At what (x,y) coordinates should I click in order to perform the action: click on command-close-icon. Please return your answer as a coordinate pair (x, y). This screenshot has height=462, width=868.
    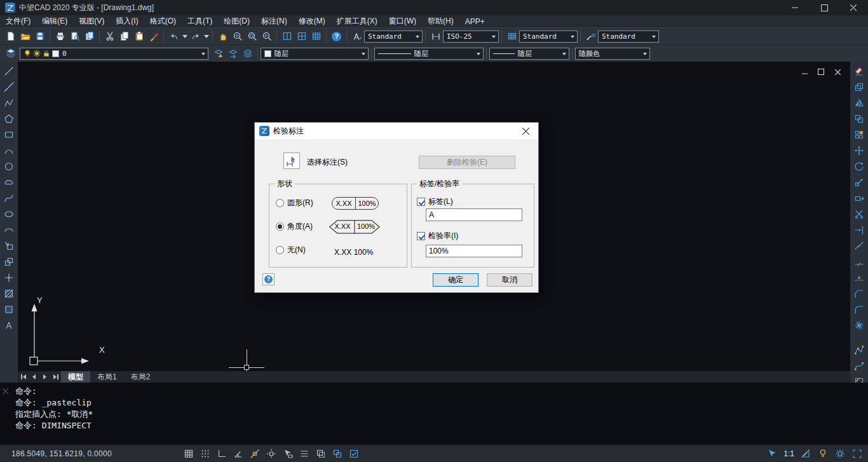
    Looking at the image, I should click on (5, 391).